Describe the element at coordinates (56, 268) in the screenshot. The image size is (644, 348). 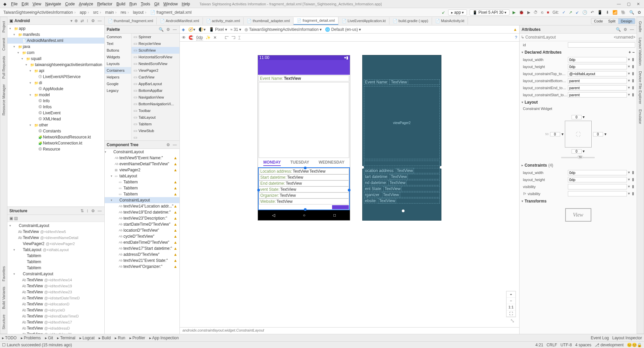
I see `structure-item: TabItem` at that location.